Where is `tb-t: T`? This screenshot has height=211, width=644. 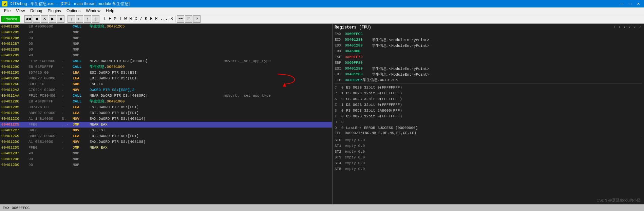
tb-t: T is located at coordinates (120, 19).